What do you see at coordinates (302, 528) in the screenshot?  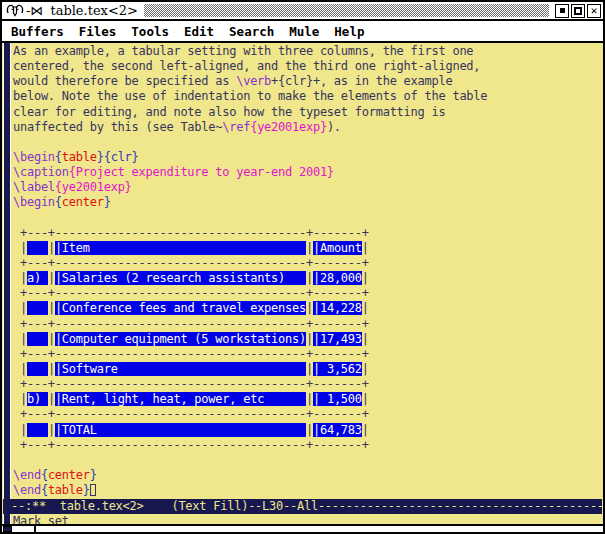 I see `bottom-frame` at bounding box center [302, 528].